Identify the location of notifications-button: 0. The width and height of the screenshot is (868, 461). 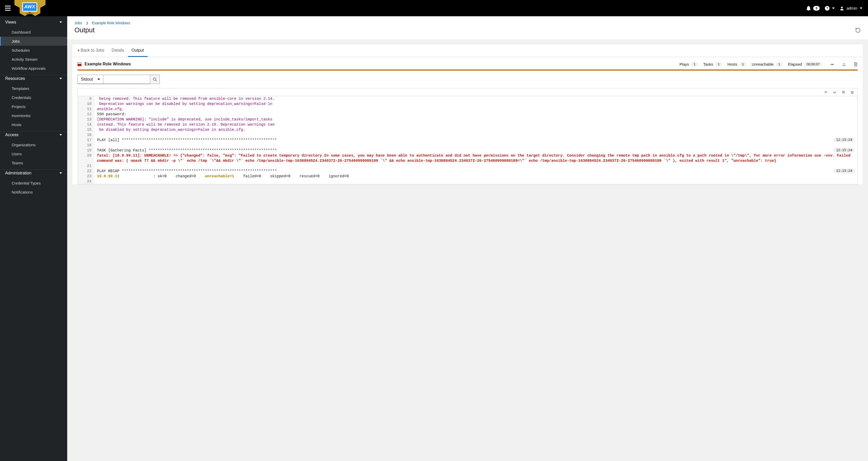
(813, 8).